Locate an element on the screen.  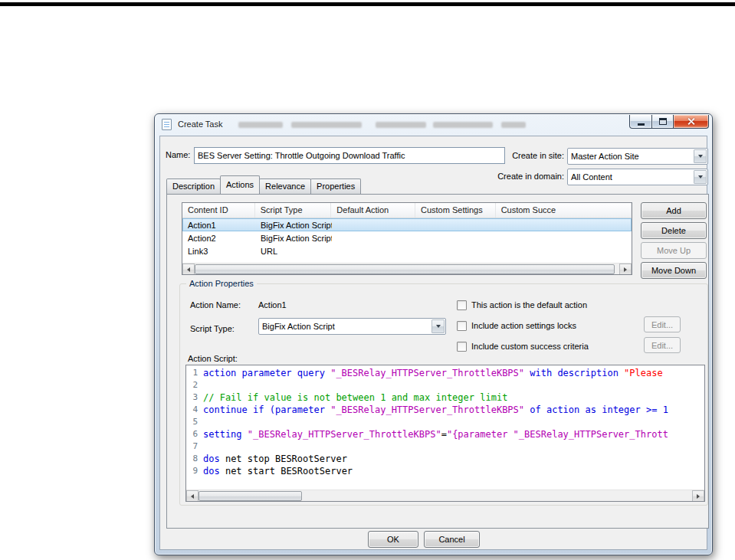
editor-hscrollbar is located at coordinates (445, 495).